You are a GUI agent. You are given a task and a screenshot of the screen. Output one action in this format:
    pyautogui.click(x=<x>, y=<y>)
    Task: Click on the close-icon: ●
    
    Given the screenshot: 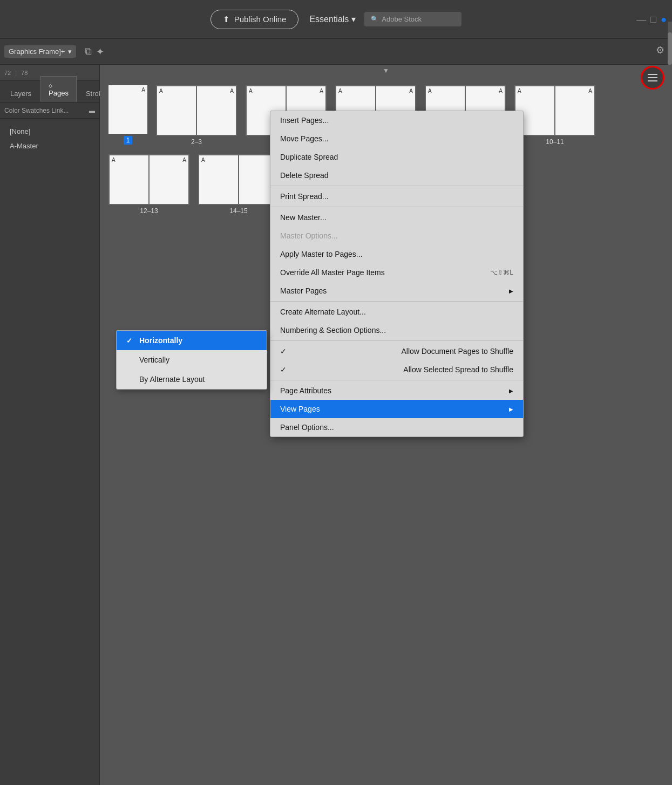 What is the action you would take?
    pyautogui.click(x=664, y=19)
    